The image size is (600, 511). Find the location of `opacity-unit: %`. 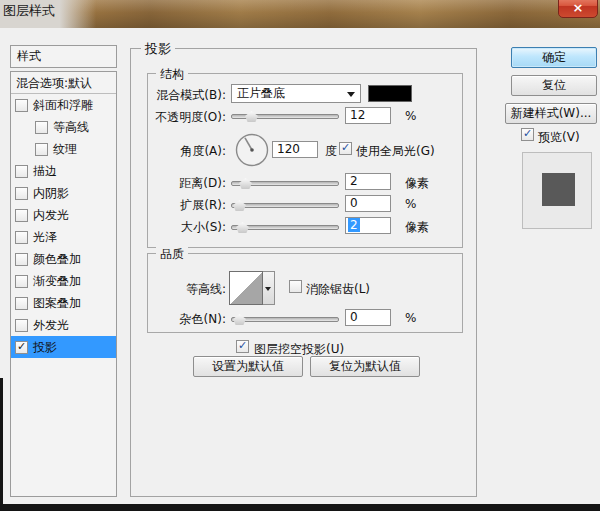

opacity-unit: % is located at coordinates (410, 116).